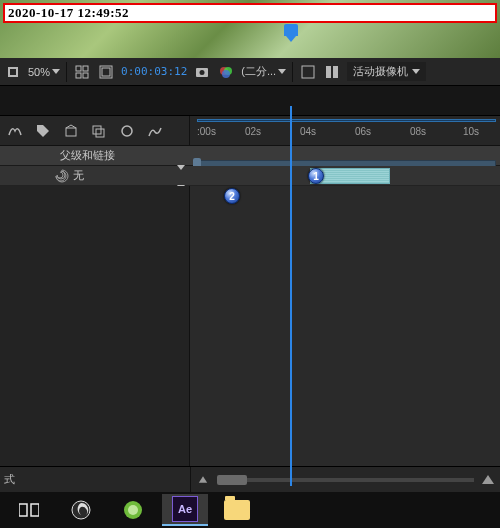 The image size is (500, 528). Describe the element at coordinates (291, 296) in the screenshot. I see `current-time-indicator` at that location.